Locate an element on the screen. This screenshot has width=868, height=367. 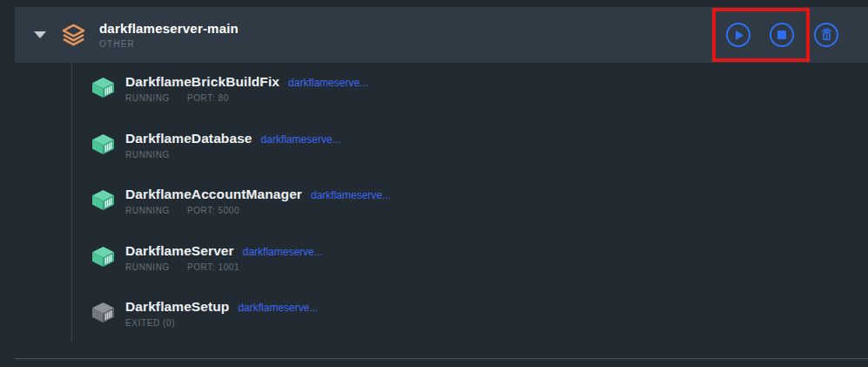
container-status-line: EXITED (0) is located at coordinates (221, 323).